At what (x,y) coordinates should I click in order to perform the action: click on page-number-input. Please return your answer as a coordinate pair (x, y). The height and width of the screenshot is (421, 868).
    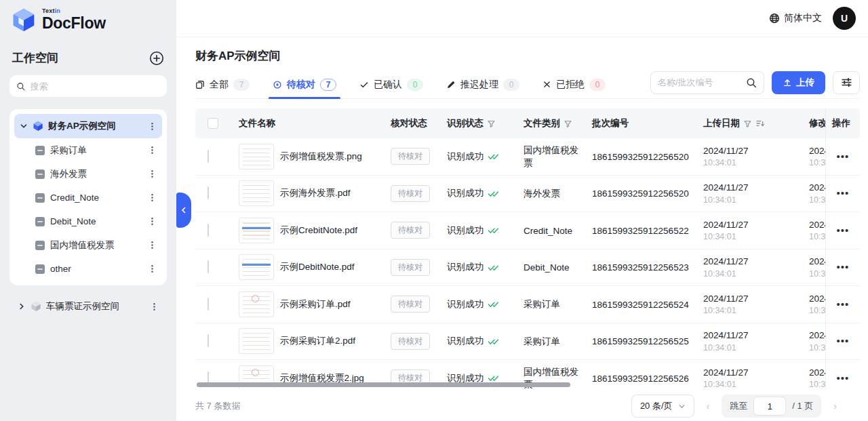
    Looking at the image, I should click on (770, 406).